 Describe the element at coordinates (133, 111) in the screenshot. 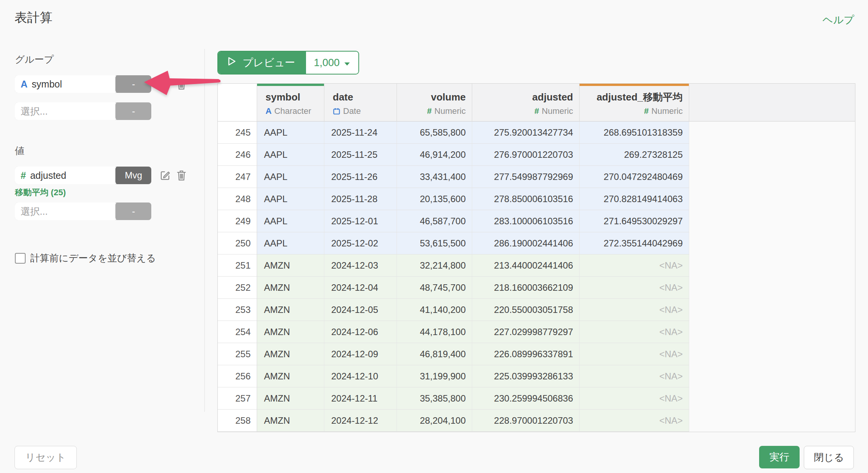

I see `group-empty-aggregate-badge: -` at that location.